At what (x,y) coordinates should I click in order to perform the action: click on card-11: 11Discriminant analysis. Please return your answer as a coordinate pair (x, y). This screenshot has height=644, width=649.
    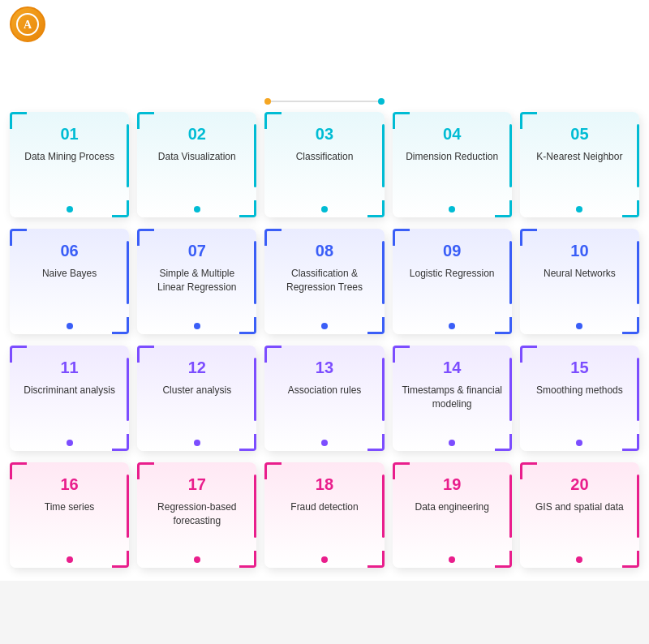
    Looking at the image, I should click on (70, 398).